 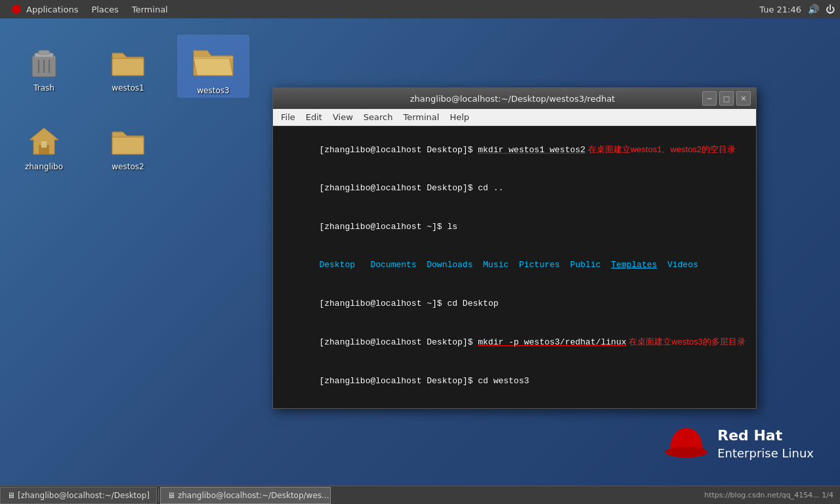 What do you see at coordinates (514, 343) in the screenshot?
I see `terminal-line-6: [zhanglibo@localhost Desktop]$ mkdir -p …` at bounding box center [514, 343].